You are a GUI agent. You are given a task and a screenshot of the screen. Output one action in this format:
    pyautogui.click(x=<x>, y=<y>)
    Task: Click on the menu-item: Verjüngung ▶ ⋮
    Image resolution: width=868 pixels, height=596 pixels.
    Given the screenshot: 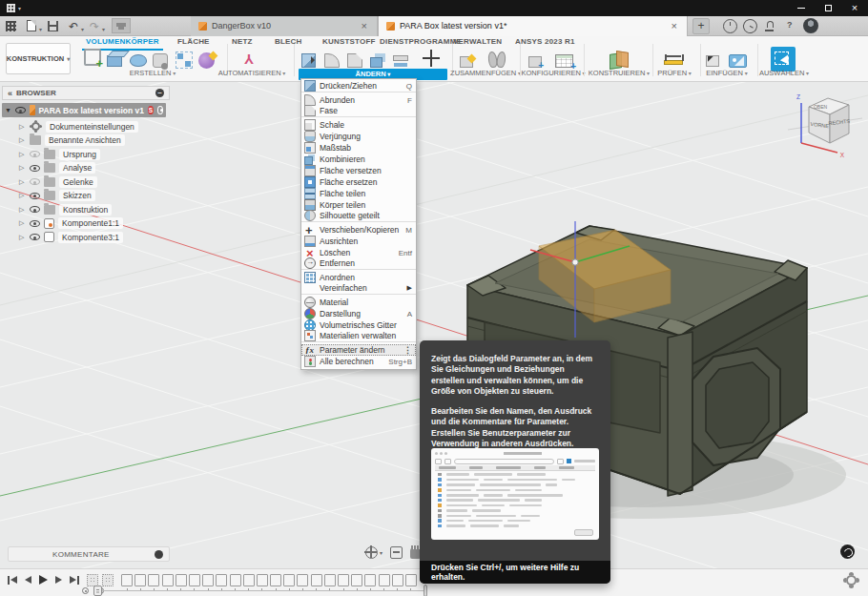 What is the action you would take?
    pyautogui.click(x=359, y=136)
    